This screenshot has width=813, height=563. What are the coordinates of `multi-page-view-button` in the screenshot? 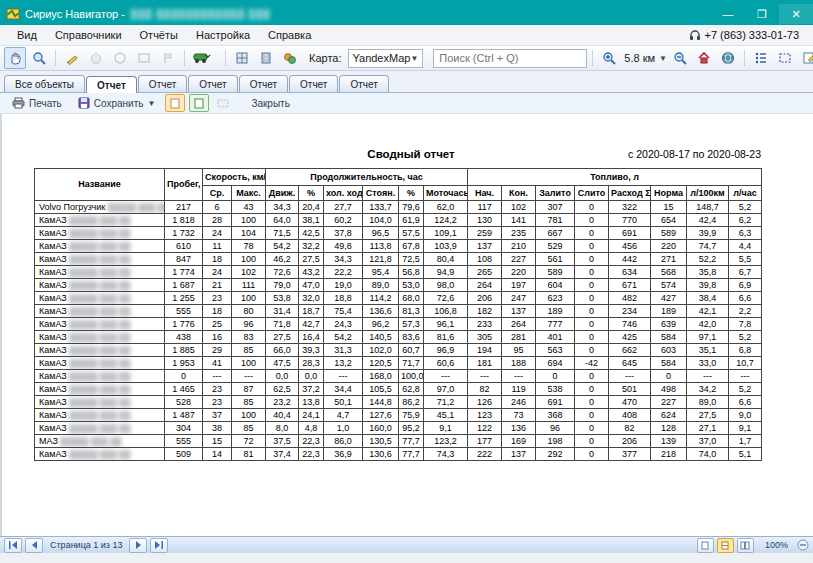 It's located at (746, 546).